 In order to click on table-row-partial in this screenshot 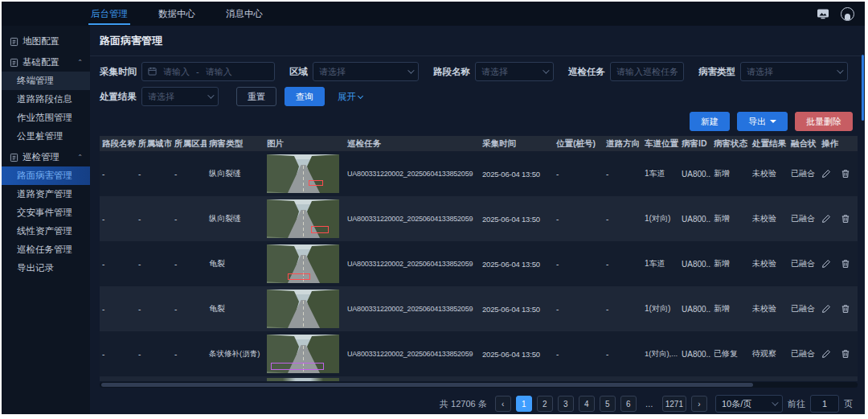, I will do `click(479, 379)`.